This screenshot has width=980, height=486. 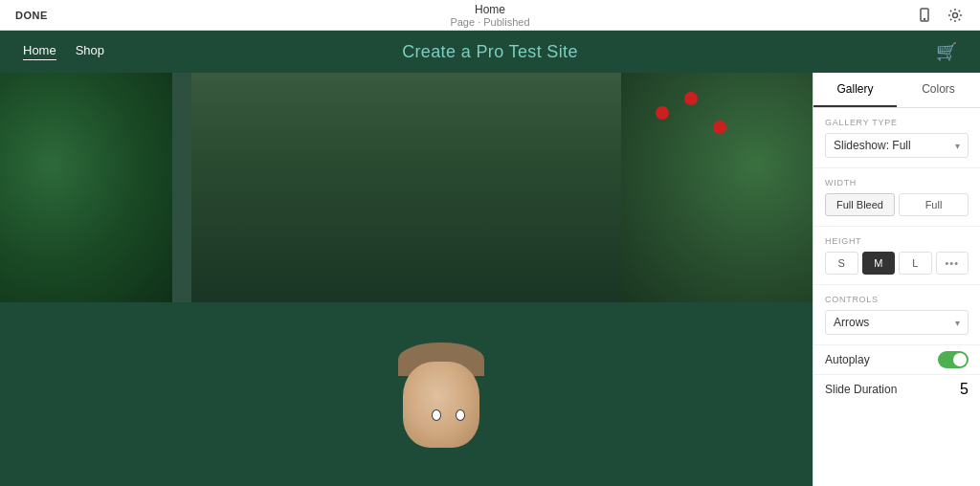 What do you see at coordinates (441, 409) in the screenshot?
I see `bottom-person` at bounding box center [441, 409].